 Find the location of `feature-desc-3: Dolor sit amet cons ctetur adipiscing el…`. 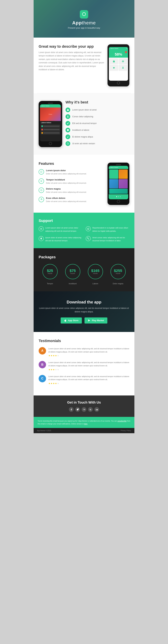

feature-desc-3: Dolor sit amet cons ctetur adipiscing el… is located at coordinates (66, 202).